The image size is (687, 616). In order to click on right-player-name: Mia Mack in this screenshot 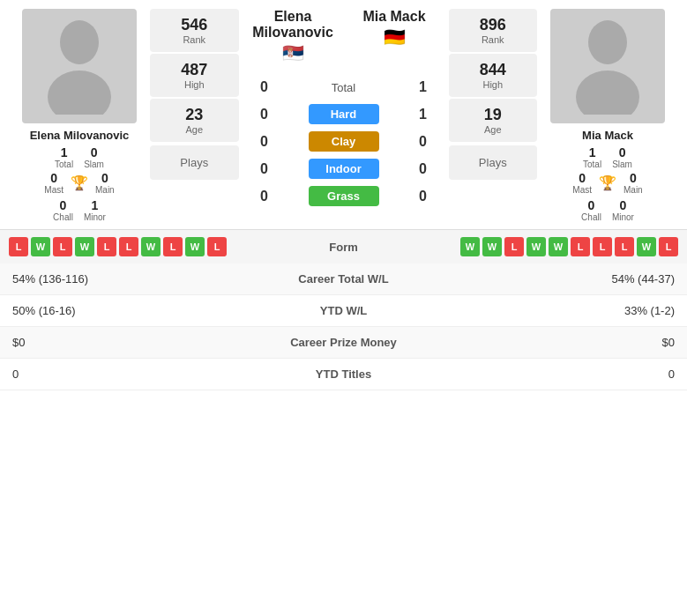, I will do `click(608, 136)`.